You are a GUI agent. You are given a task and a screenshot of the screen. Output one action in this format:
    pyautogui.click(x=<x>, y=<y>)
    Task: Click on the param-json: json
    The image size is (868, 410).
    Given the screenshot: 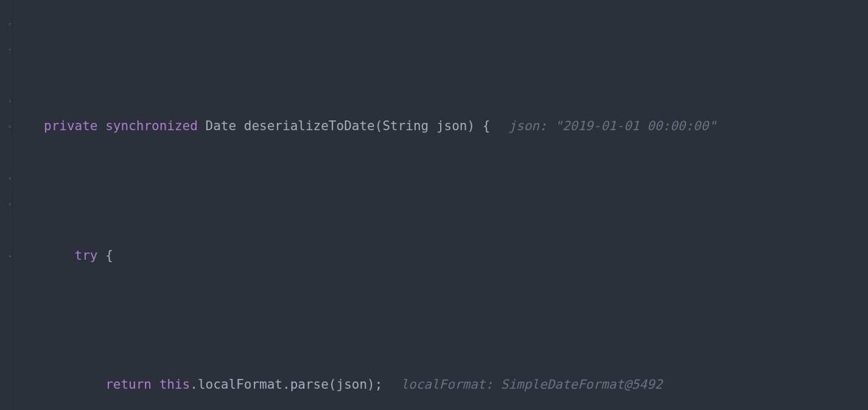 What is the action you would take?
    pyautogui.click(x=452, y=126)
    